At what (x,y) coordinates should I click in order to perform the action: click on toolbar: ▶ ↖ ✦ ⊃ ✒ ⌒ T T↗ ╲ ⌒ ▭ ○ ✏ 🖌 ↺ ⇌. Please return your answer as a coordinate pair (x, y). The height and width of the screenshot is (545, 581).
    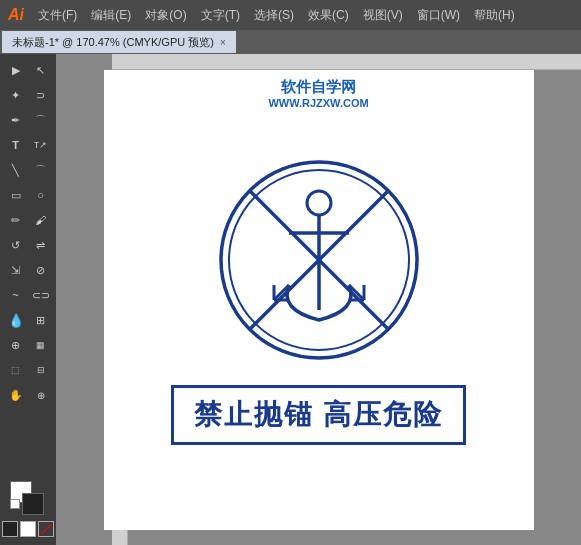
    Looking at the image, I should click on (28, 300).